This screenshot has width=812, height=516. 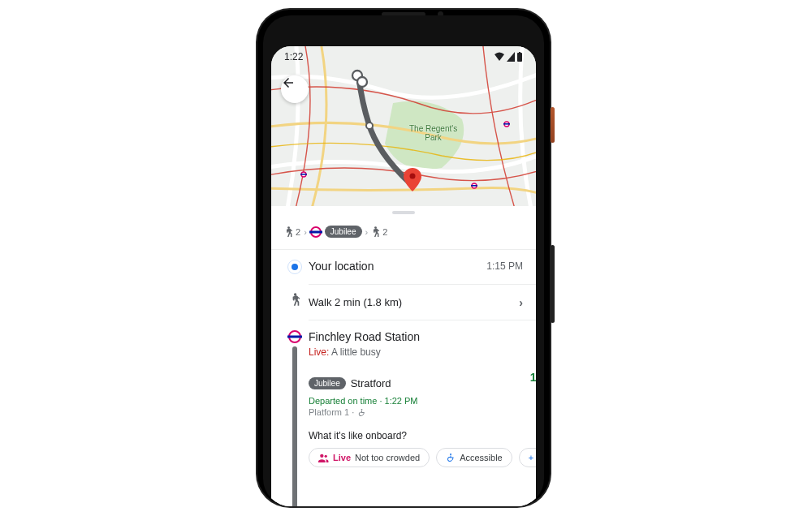 I want to click on station-name: Finchley Road Station, so click(x=364, y=337).